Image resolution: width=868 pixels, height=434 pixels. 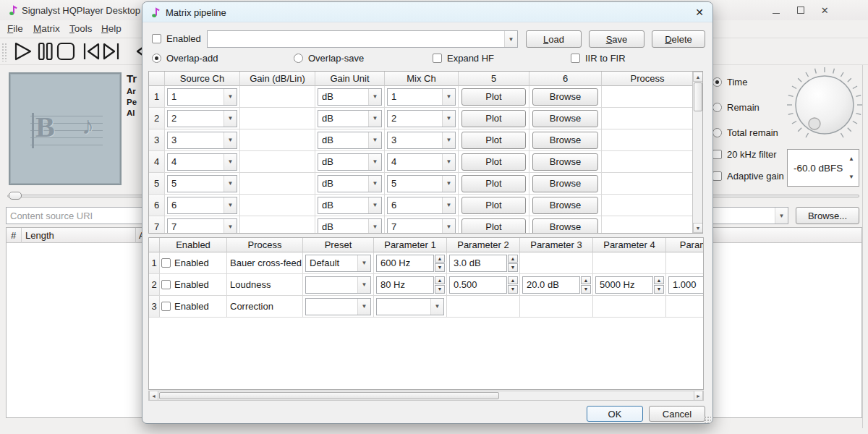 What do you see at coordinates (678, 39) in the screenshot?
I see `delete-button: Delete` at bounding box center [678, 39].